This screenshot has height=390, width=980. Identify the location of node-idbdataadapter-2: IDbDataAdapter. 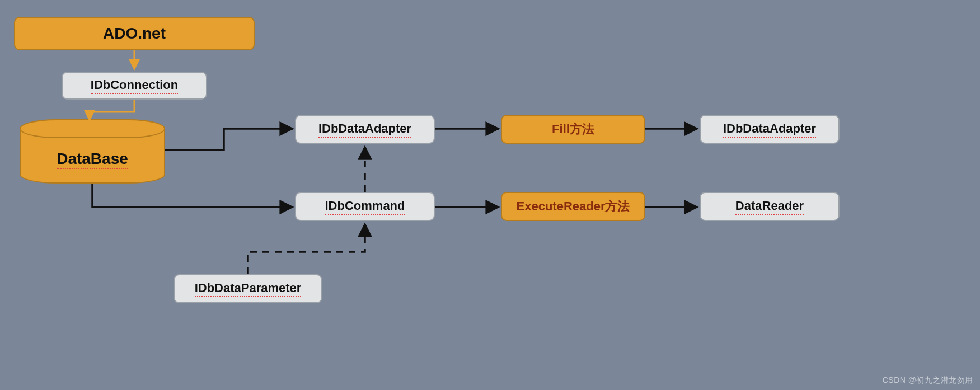
(770, 129).